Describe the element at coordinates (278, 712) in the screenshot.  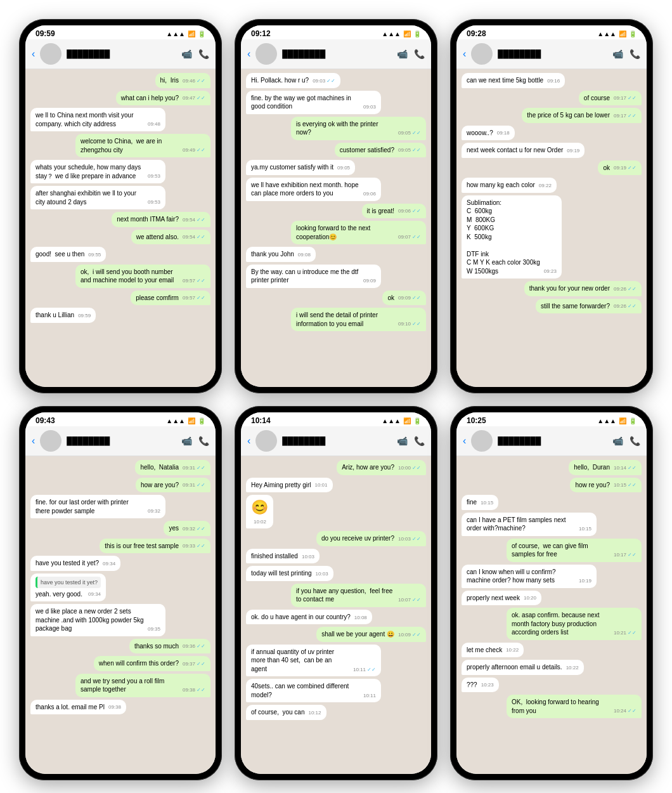
I see `message-text: of course, you can` at that location.